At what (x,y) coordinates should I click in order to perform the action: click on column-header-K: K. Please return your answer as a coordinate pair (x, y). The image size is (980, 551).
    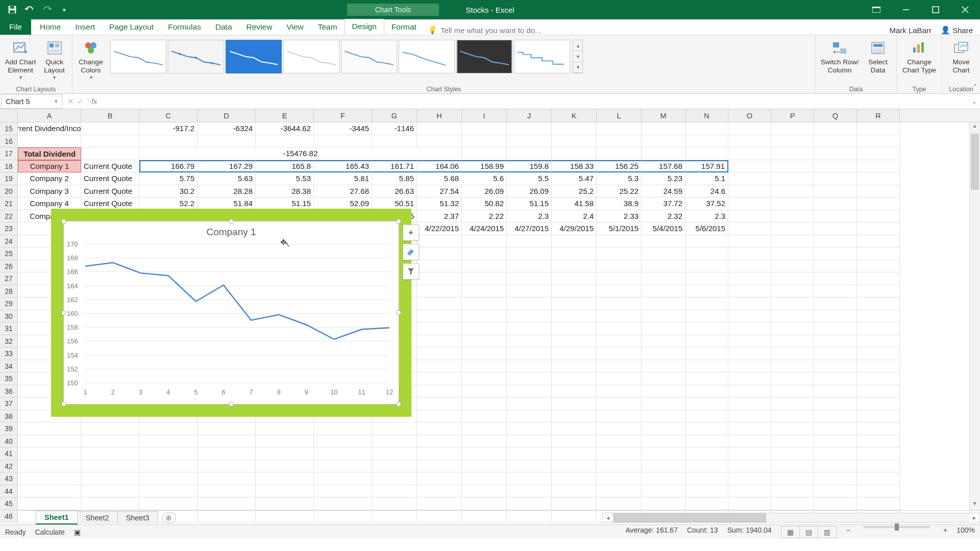
    Looking at the image, I should click on (574, 115).